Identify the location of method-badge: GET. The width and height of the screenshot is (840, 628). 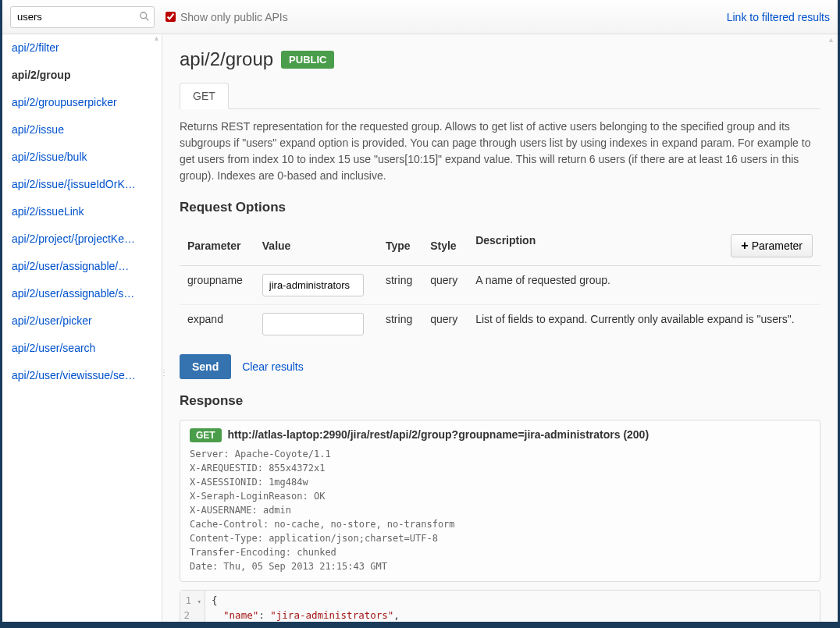
(206, 435).